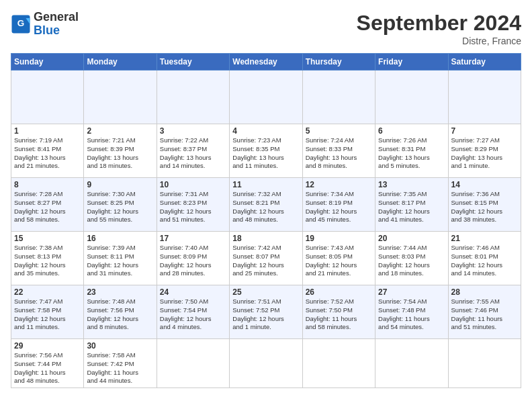  I want to click on daylight-text-2: and 25 minutes., so click(266, 274).